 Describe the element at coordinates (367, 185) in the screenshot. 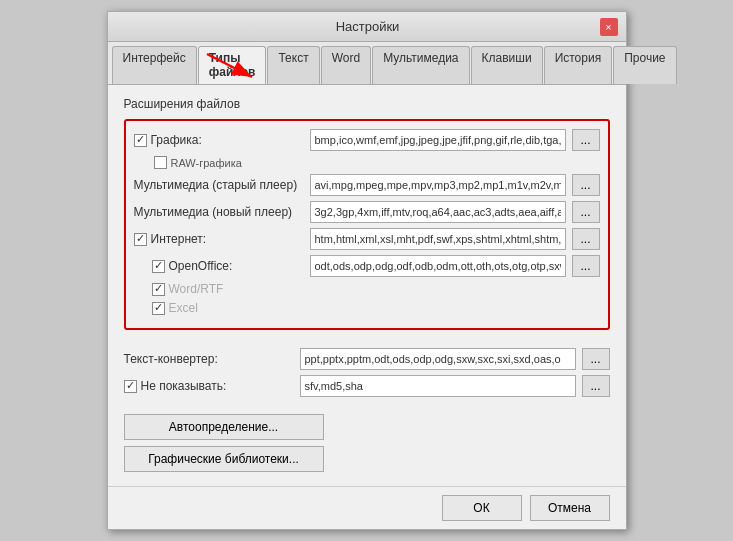

I see `table-row: Мультимедиа (старый плеер) ...` at that location.